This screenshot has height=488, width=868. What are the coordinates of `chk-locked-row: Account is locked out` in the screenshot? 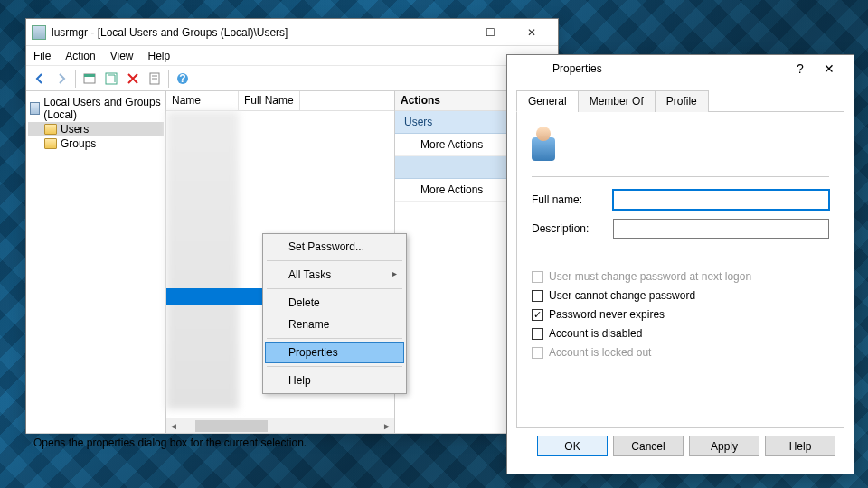 It's located at (680, 352).